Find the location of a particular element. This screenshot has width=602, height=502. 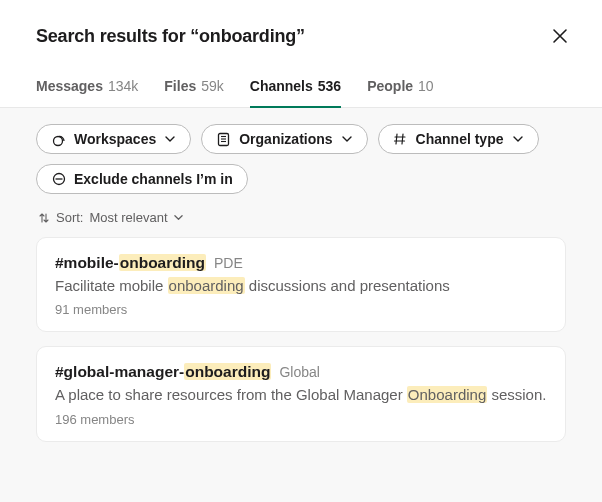

filter-label: Exclude channels I’m in is located at coordinates (154, 179).